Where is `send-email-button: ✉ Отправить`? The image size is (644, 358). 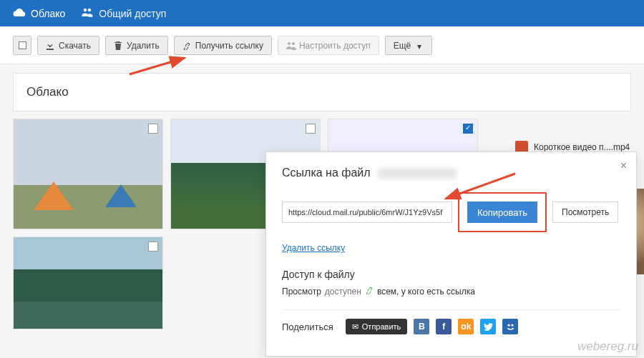 send-email-button: ✉ Отправить is located at coordinates (376, 327).